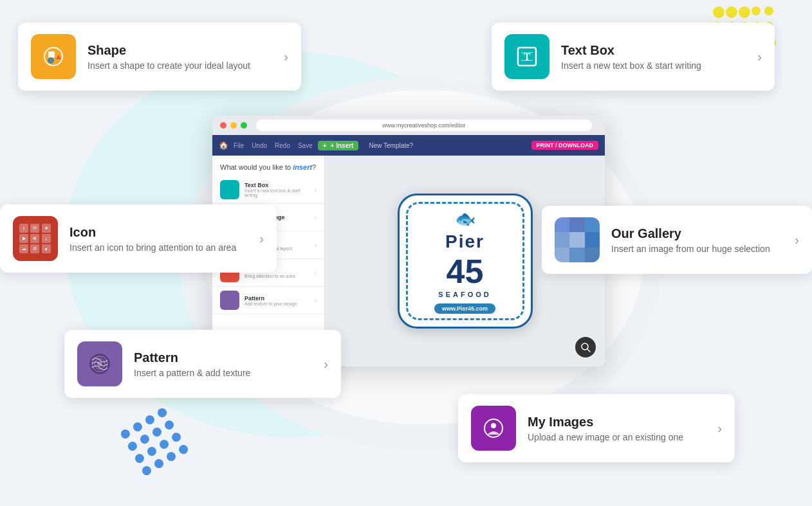  I want to click on sidebar-pattern-arrow: ›, so click(315, 301).